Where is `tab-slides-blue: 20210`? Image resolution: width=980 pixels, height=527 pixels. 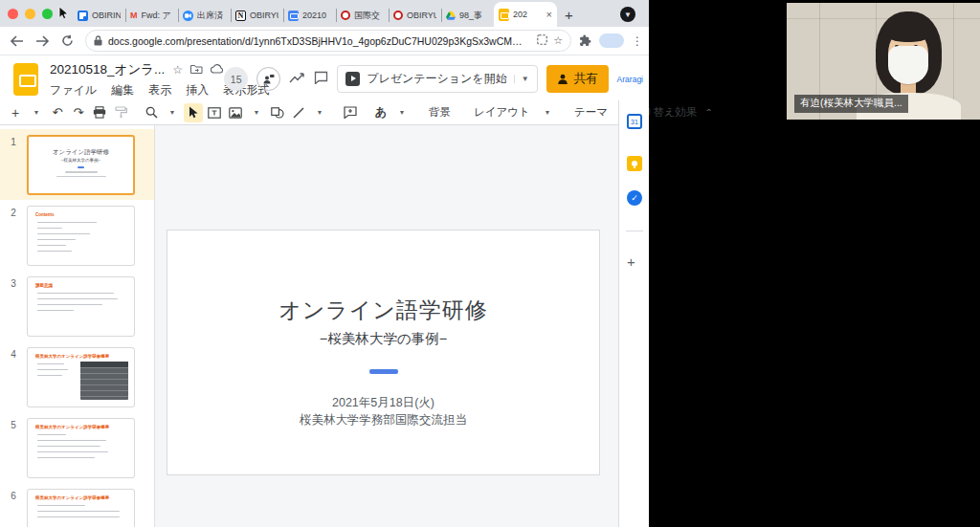 tab-slides-blue: 20210 is located at coordinates (310, 15).